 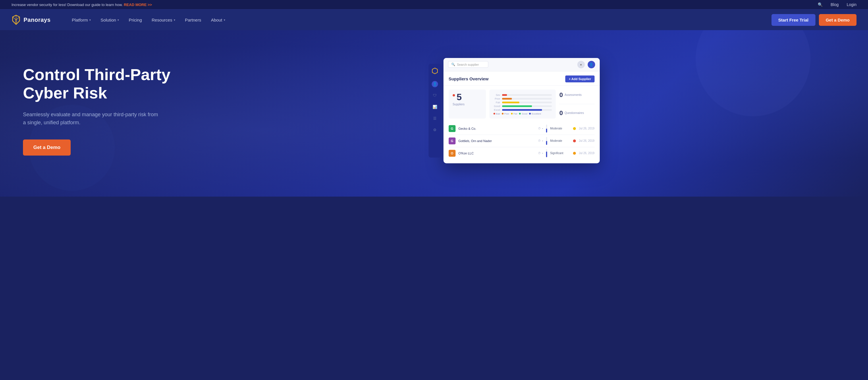 I want to click on sidebar-logo-icon, so click(x=435, y=71).